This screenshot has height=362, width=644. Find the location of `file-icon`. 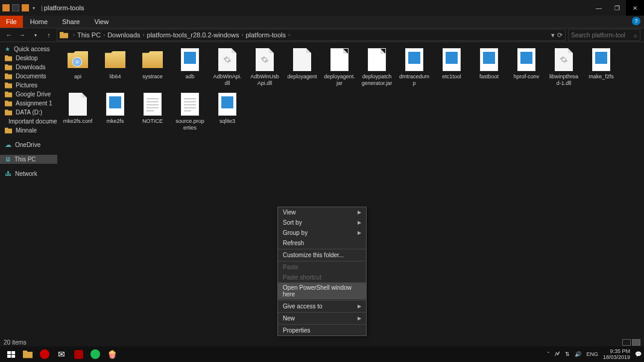

file-icon is located at coordinates (78, 104).